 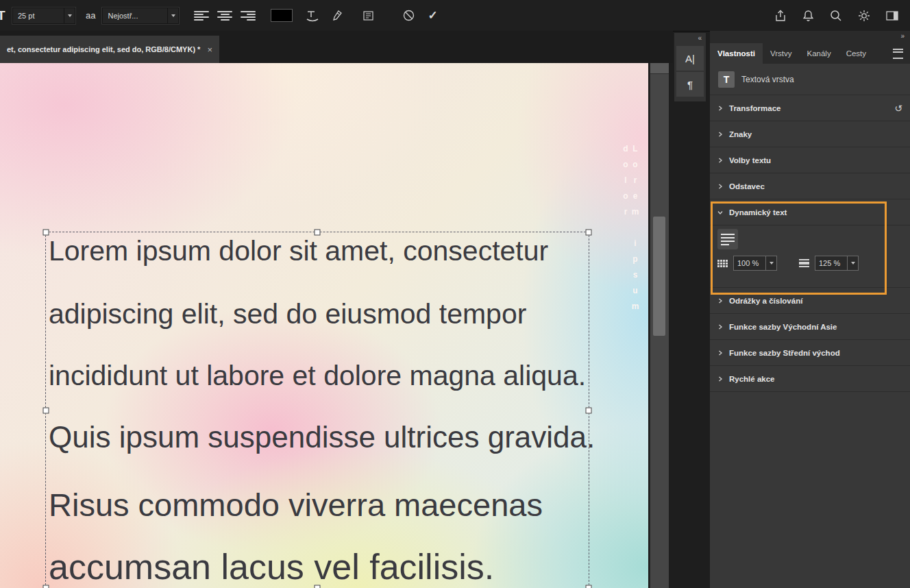 What do you see at coordinates (804, 263) in the screenshot?
I see `line-height-icon` at bounding box center [804, 263].